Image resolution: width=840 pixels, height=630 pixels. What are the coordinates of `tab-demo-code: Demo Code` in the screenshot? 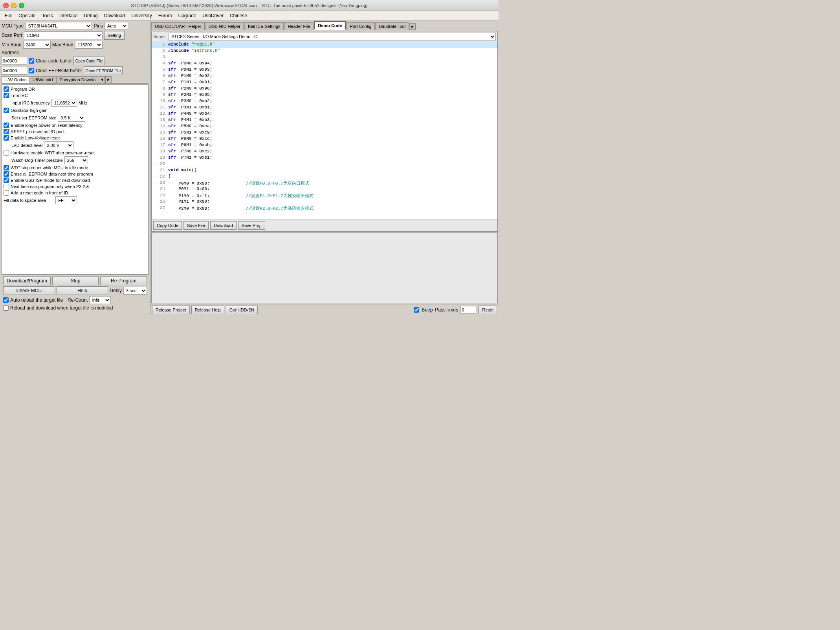 It's located at (330, 26).